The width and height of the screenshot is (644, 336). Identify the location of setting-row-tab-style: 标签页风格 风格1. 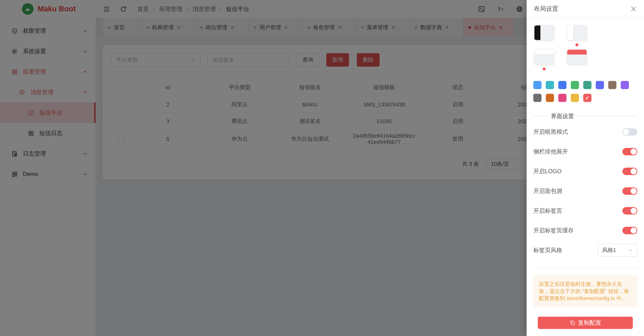
(585, 250).